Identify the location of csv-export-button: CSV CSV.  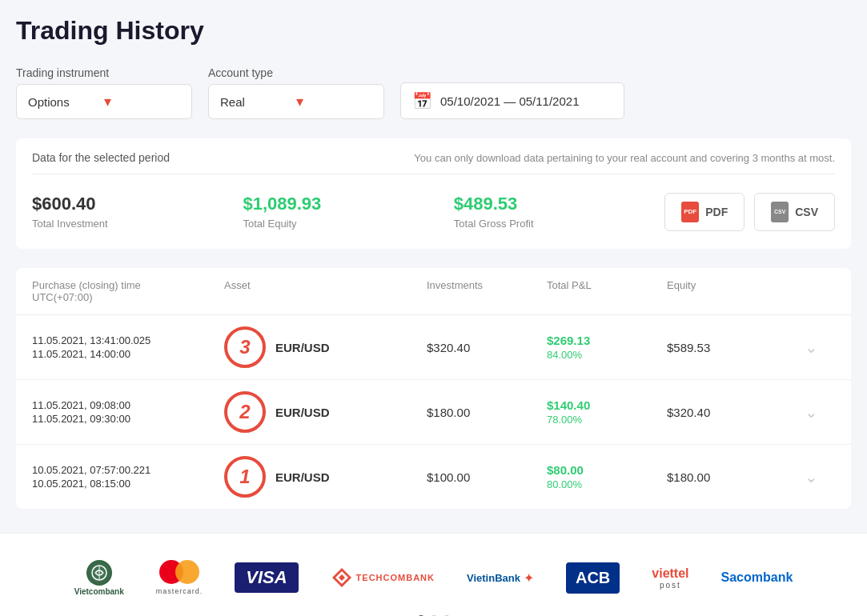
(794, 212).